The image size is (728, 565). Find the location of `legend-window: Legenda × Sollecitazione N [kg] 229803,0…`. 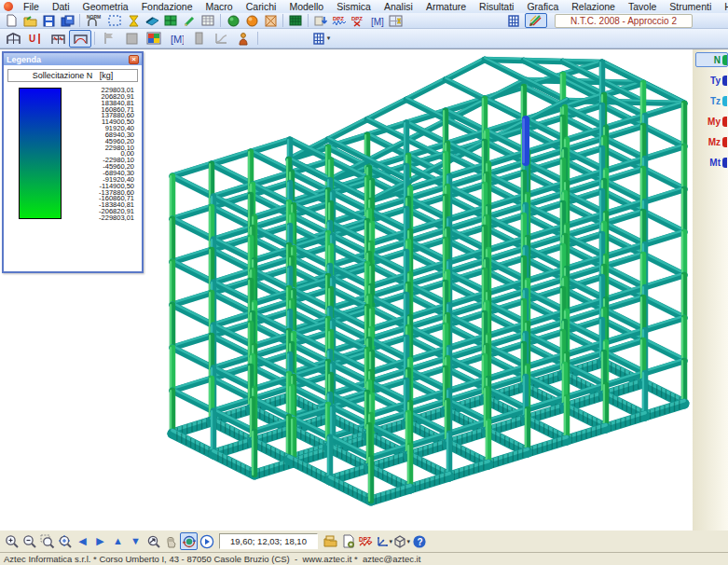

legend-window: Legenda × Sollecitazione N [kg] 229803,0… is located at coordinates (73, 162).